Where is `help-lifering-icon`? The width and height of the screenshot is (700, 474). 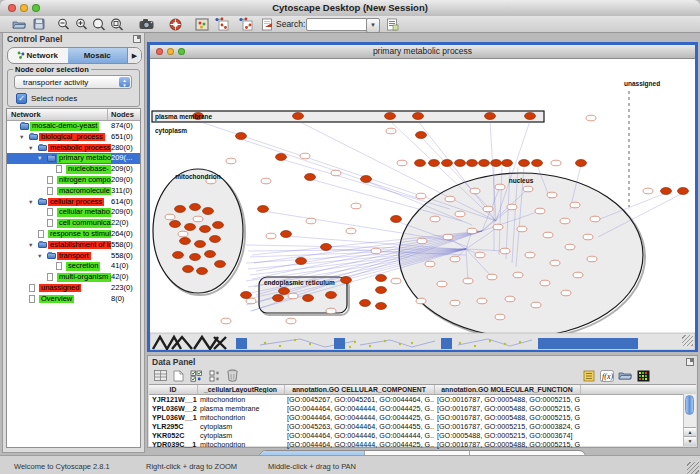
help-lifering-icon is located at coordinates (175, 24).